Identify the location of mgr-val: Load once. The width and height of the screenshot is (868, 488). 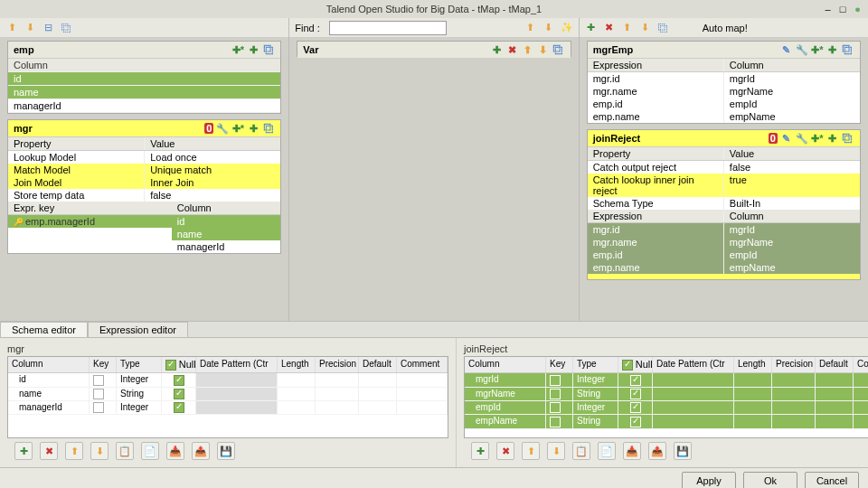
(212, 157).